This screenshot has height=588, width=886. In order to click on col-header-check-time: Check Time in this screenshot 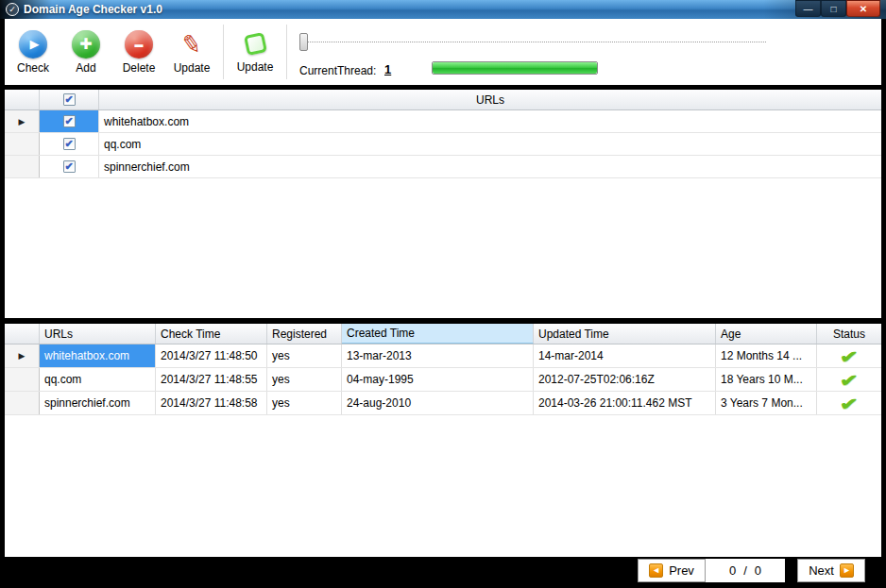, I will do `click(212, 334)`.